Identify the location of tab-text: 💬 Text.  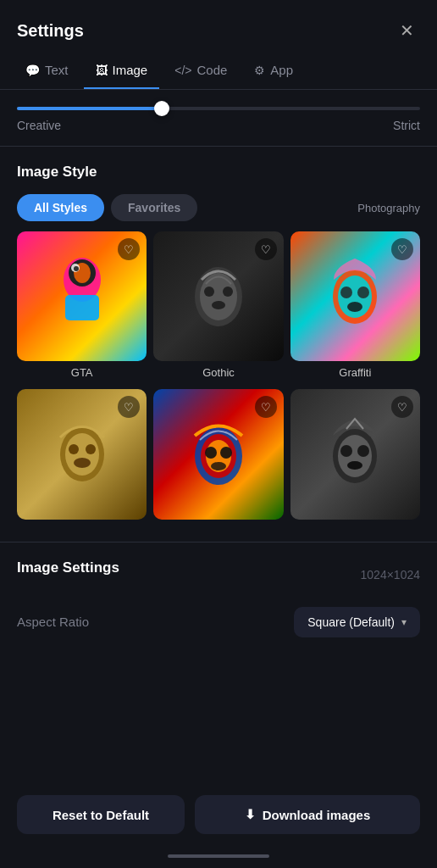
(47, 71).